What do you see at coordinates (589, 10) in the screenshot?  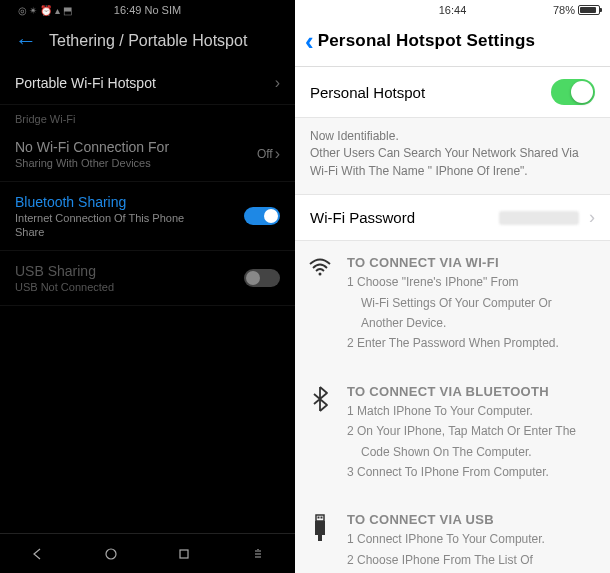 I see `battery-icon` at bounding box center [589, 10].